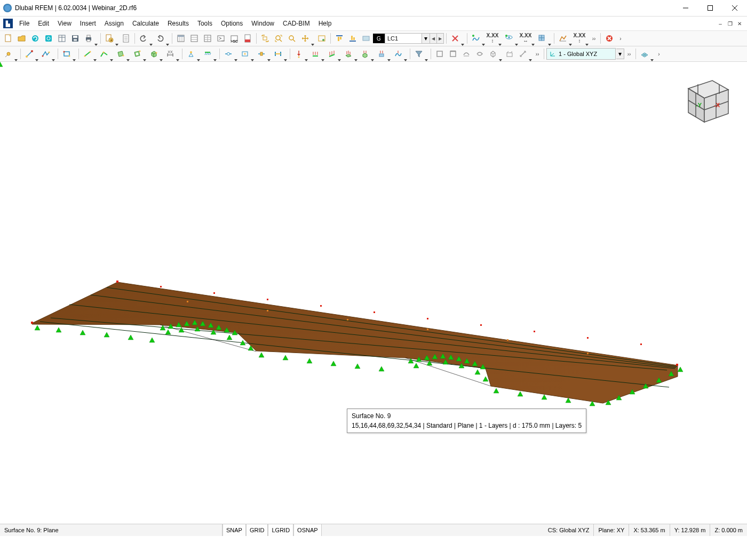 This screenshot has height=560, width=747. I want to click on save-button, so click(75, 38).